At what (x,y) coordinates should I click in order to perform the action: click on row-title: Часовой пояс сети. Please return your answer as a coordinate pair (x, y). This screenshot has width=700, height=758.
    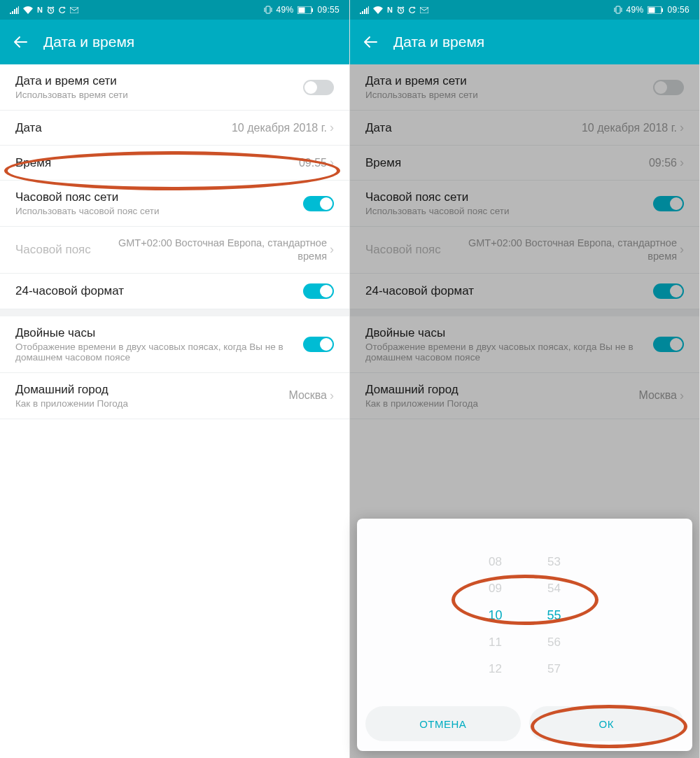
    Looking at the image, I should click on (160, 197).